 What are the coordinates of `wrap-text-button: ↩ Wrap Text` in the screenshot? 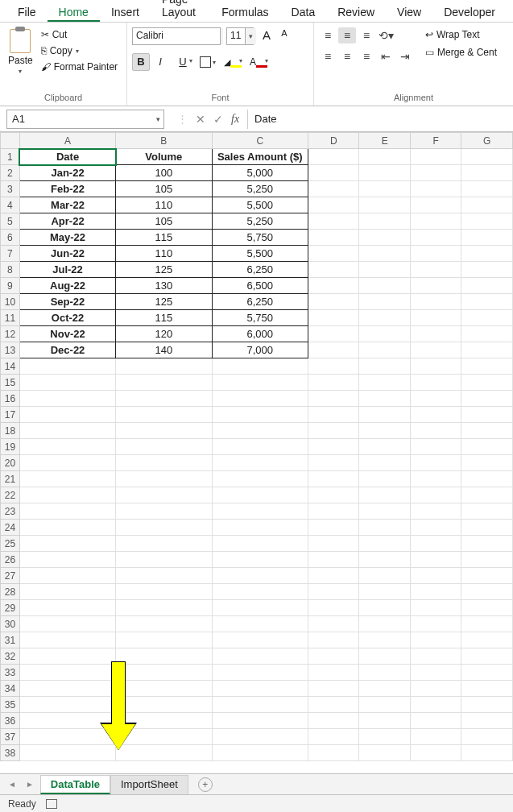 It's located at (461, 35).